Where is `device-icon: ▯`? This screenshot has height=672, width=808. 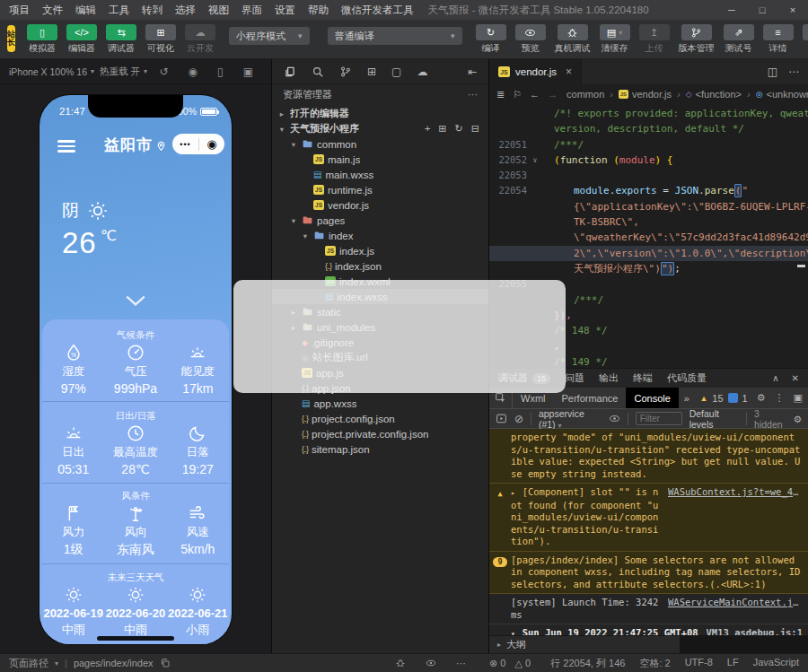
device-icon: ▯ is located at coordinates (221, 72).